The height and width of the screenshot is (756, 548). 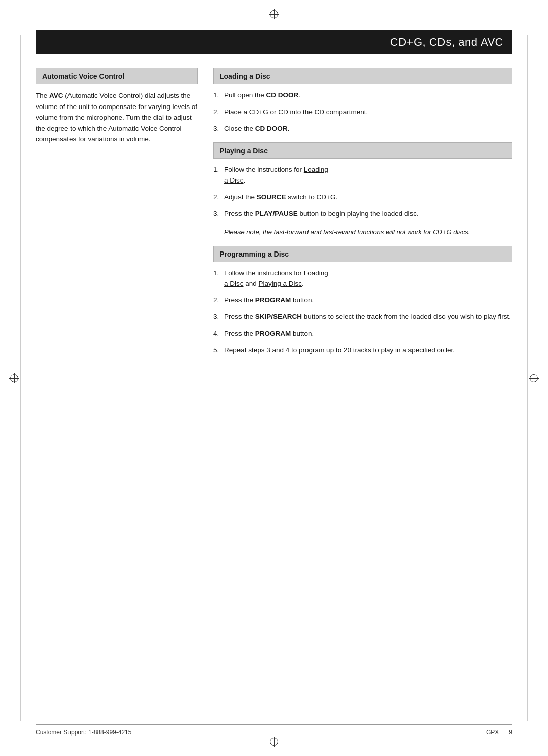 What do you see at coordinates (363, 95) in the screenshot?
I see `list-item: 1. Pull open the CD DOOR.` at bounding box center [363, 95].